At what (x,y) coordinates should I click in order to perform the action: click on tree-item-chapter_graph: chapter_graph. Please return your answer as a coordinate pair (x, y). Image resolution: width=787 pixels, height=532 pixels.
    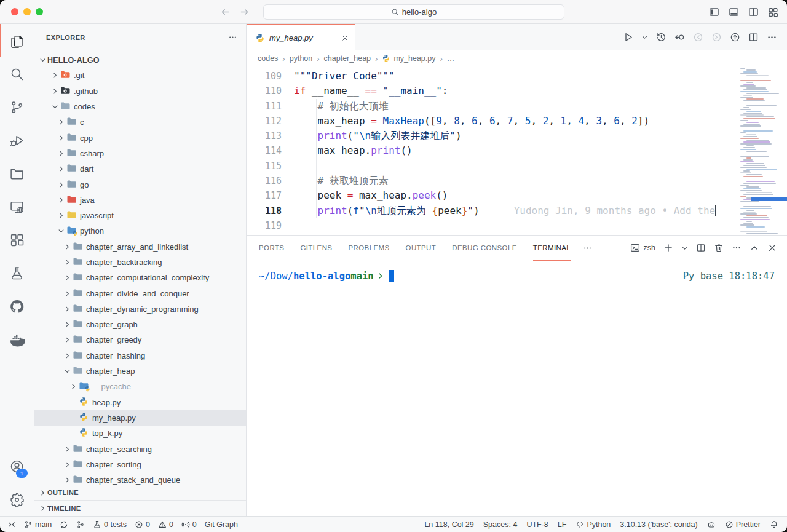
    Looking at the image, I should click on (140, 325).